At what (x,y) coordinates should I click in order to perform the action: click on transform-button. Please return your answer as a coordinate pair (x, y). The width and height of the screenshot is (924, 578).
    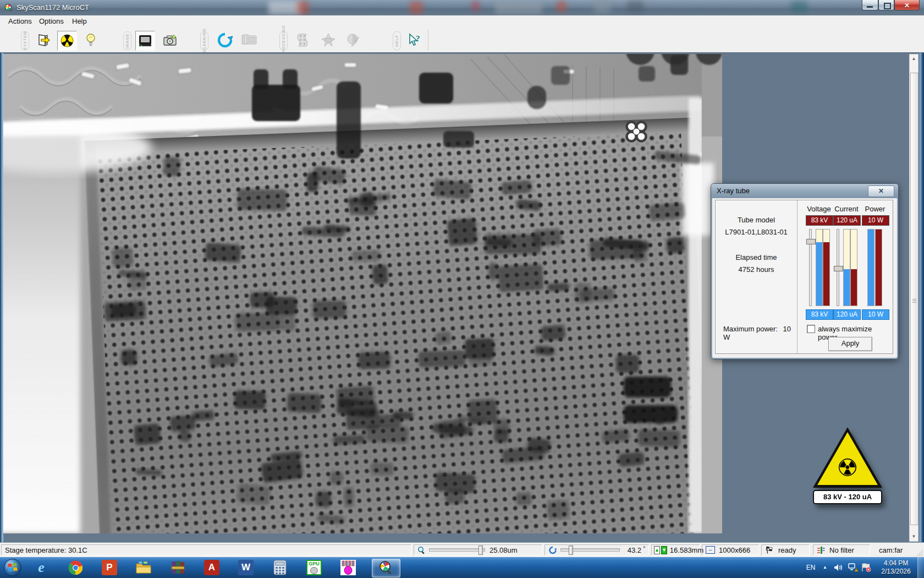
    Looking at the image, I should click on (328, 40).